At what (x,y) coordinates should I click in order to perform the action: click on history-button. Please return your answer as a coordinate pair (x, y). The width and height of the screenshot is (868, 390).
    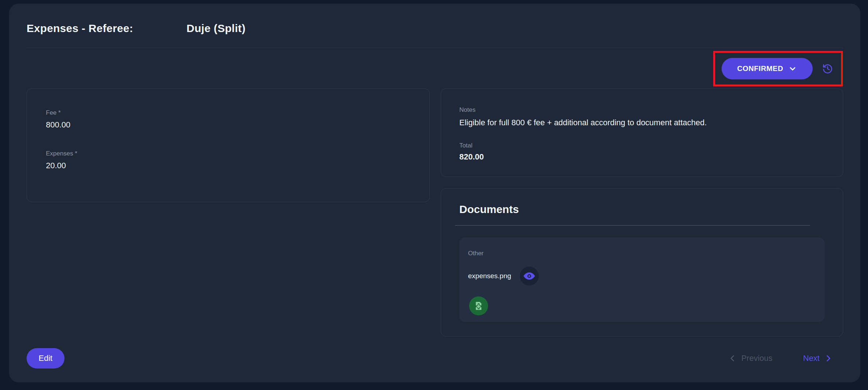
    Looking at the image, I should click on (828, 69).